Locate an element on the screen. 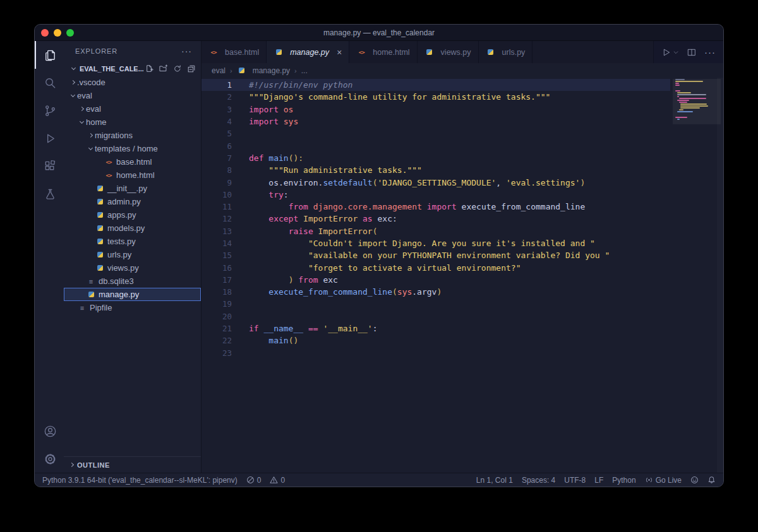 This screenshot has height=532, width=758. line-text: "available on your PYTHONPATH environmen… is located at coordinates (421, 255).